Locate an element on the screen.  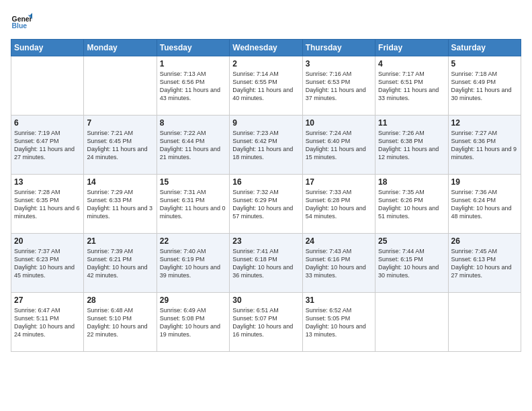
day-info: Sunrise: 7:37 AM Sunset: 6:23 PM Dayligh… is located at coordinates (47, 263).